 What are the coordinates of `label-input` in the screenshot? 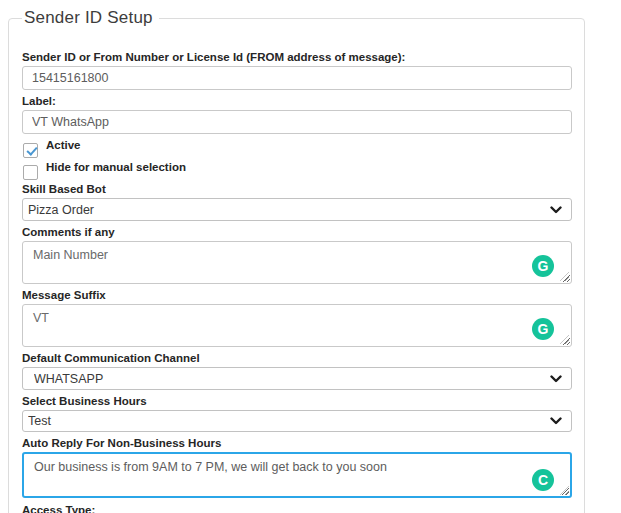 It's located at (297, 122).